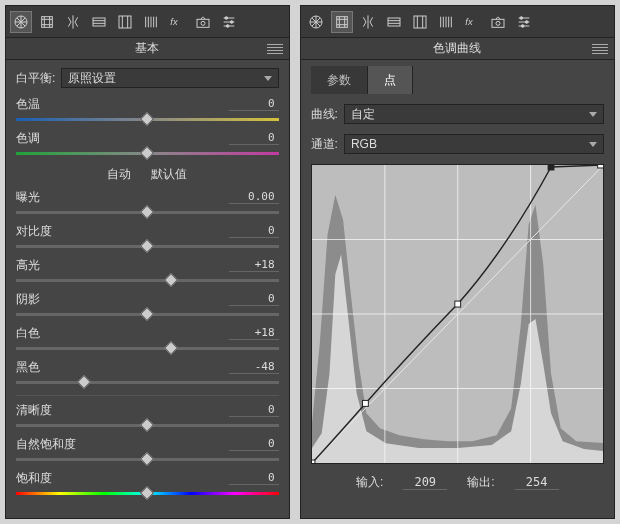  What do you see at coordinates (254, 197) in the screenshot?
I see `slider-value: 0.00` at bounding box center [254, 197].